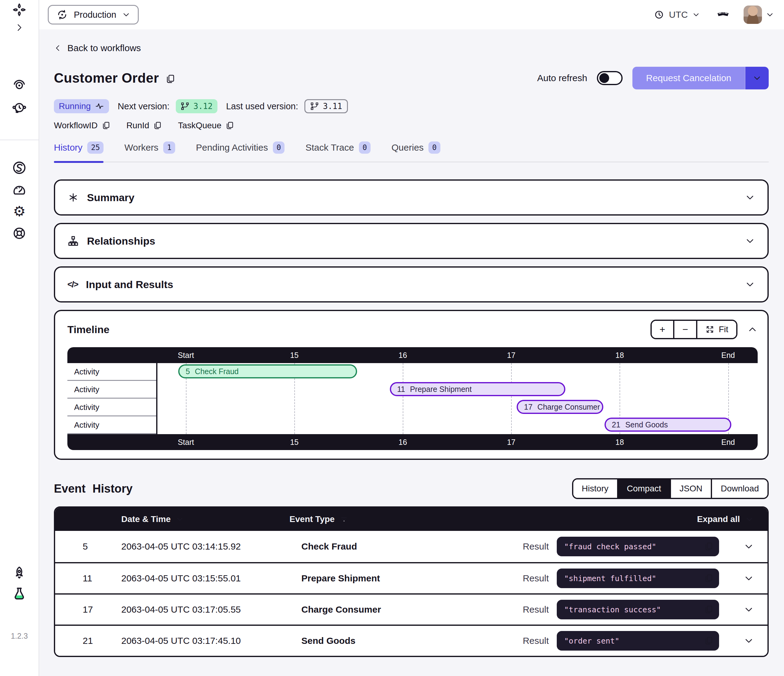  What do you see at coordinates (206, 126) in the screenshot?
I see `task-queue-copy: TaskQueue` at bounding box center [206, 126].